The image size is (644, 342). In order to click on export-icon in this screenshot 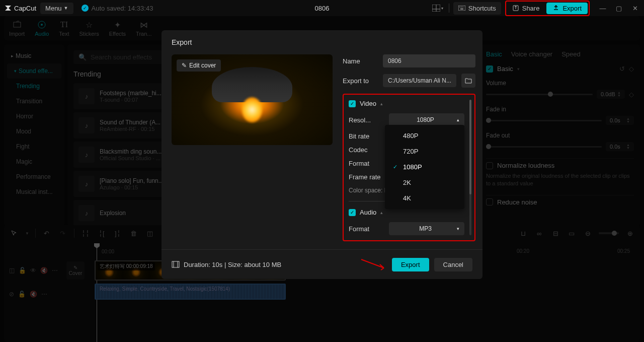, I will do `click(556, 8)`.